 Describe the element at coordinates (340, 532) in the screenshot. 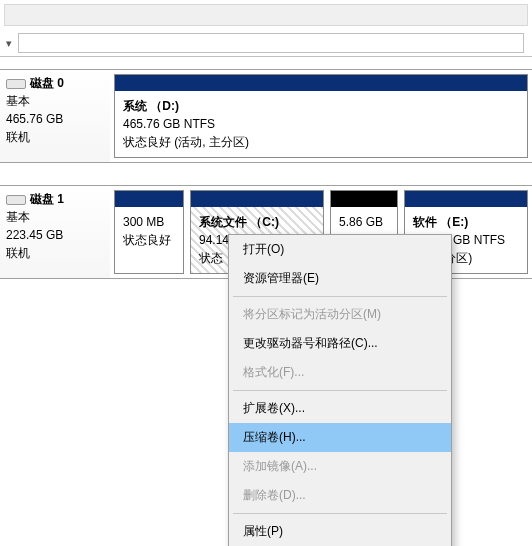

I see `menu-properties: 属性(P)` at that location.